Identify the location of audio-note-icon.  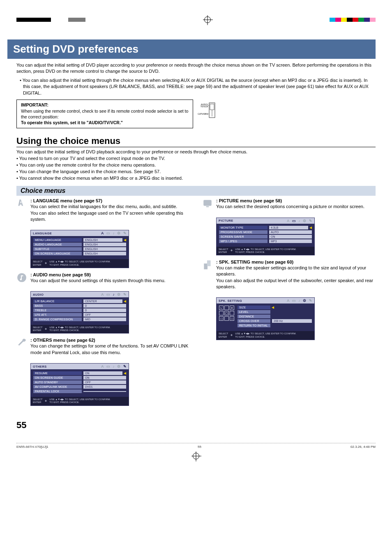
(22, 278).